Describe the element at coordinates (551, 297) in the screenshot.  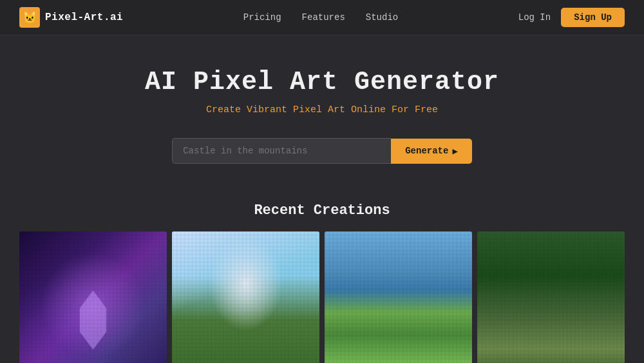
I see `gallery-item-raccoon: Raccoon in the Forest` at that location.